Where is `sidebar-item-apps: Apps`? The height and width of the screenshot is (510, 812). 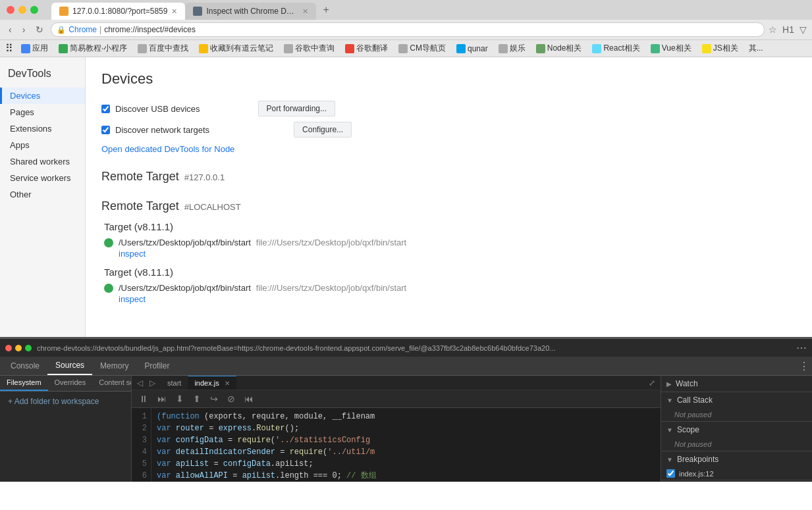 sidebar-item-apps: Apps is located at coordinates (42, 145).